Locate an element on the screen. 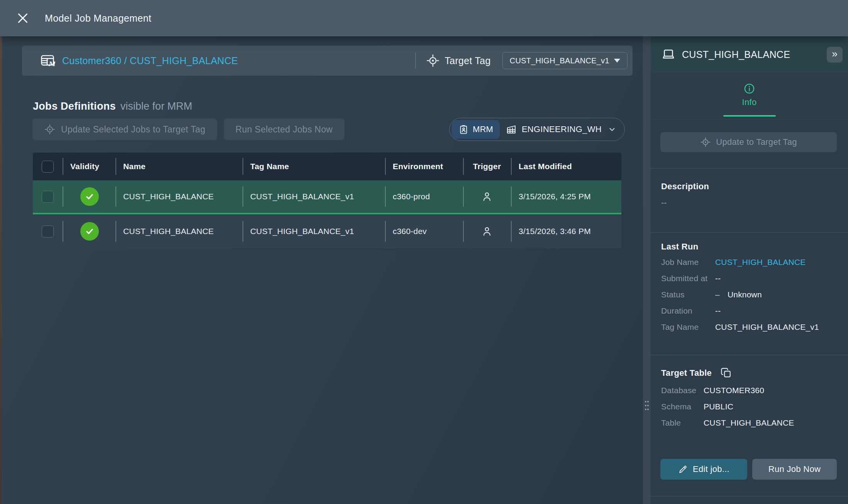  detail-row: Table CUST_HIGH_BALANCE is located at coordinates (751, 423).